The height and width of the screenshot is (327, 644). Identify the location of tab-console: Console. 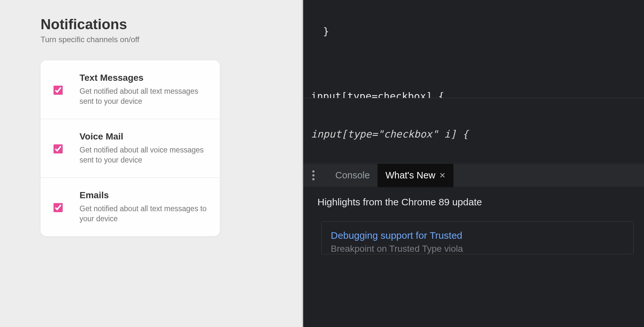
(353, 176).